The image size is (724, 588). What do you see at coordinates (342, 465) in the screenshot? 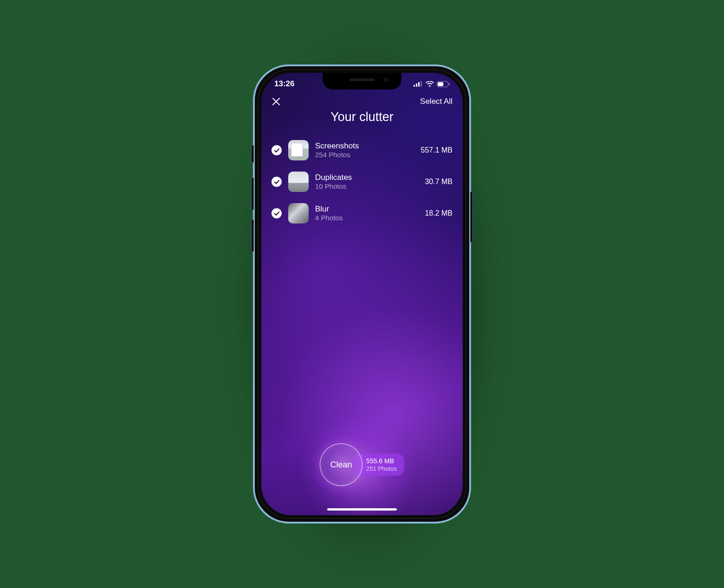
I see `clean-button-label: Clean` at bounding box center [342, 465].